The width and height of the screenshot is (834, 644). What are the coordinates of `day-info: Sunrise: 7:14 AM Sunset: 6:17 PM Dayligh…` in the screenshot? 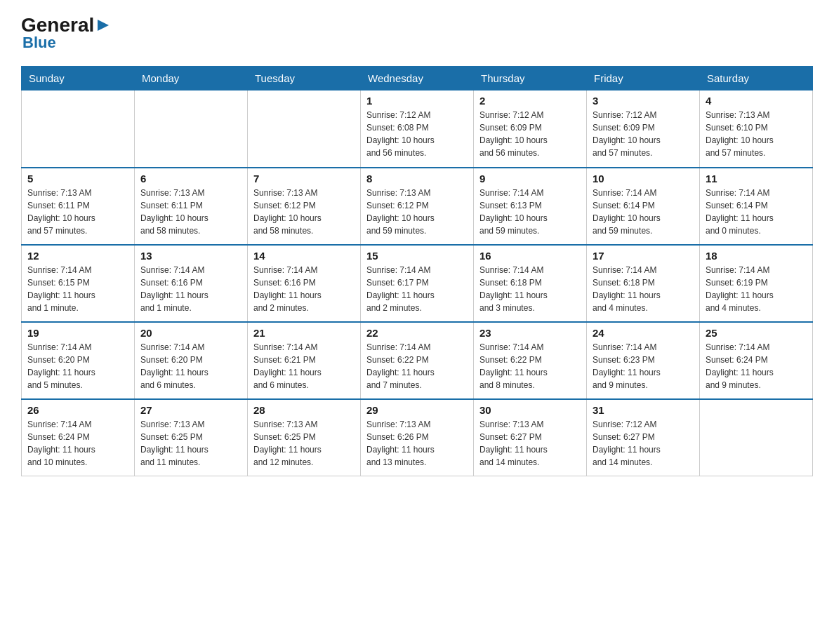 It's located at (417, 289).